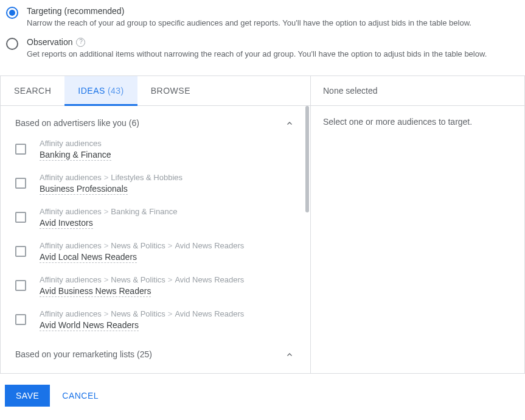 This screenshot has width=525, height=420. I want to click on radio-observation-control, so click(12, 44).